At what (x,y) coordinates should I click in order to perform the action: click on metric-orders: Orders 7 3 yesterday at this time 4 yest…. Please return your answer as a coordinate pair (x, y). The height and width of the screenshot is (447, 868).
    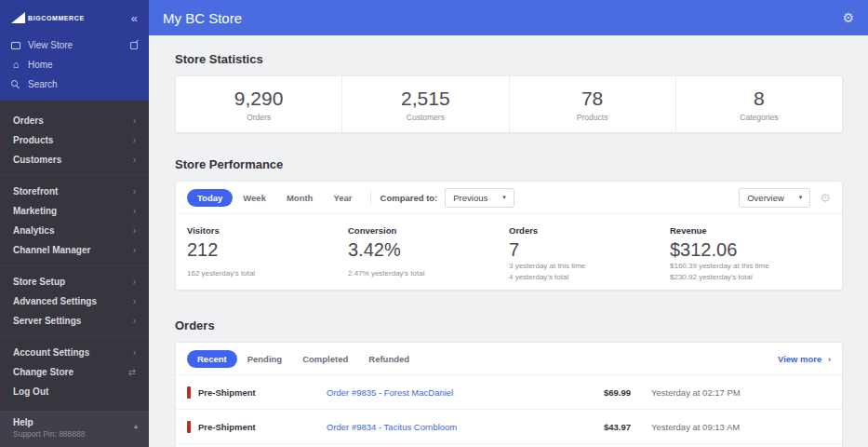
    Looking at the image, I should click on (590, 252).